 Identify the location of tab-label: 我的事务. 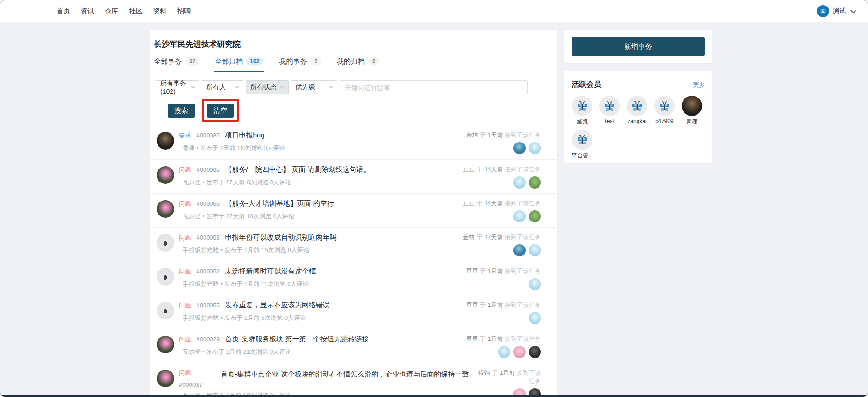
(293, 61).